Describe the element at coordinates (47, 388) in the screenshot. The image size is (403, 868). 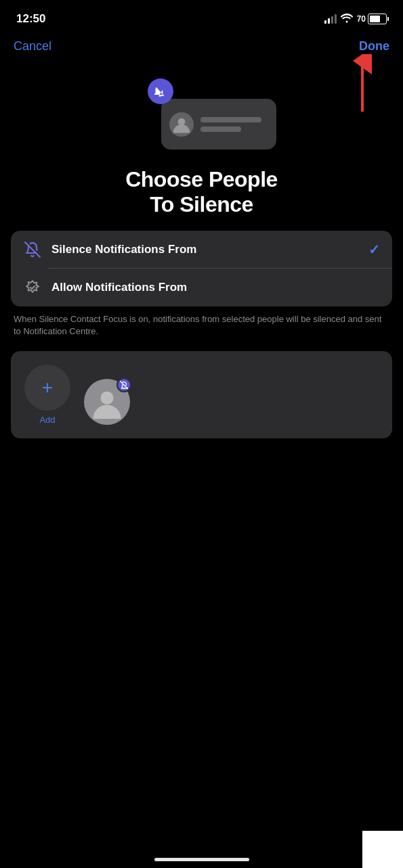
I see `add-circle-button: +` at that location.